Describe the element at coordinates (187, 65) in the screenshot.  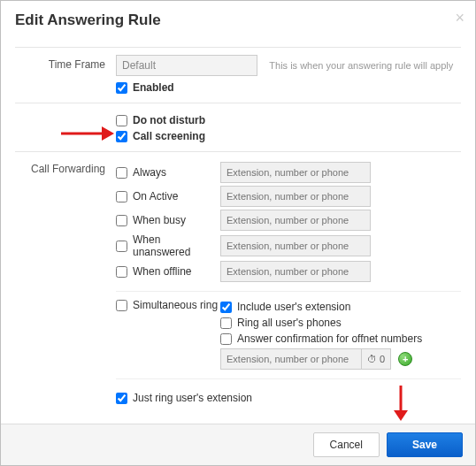
I see `time-frame-input` at that location.